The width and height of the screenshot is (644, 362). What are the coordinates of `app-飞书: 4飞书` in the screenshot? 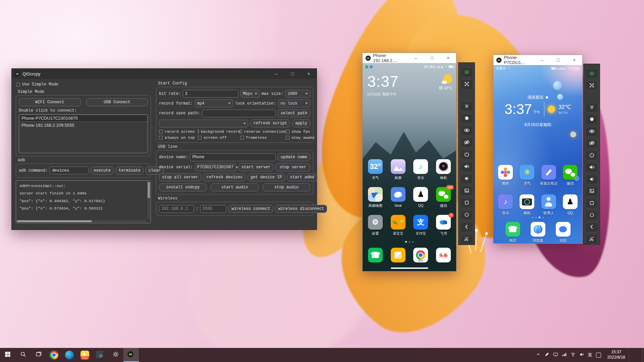 It's located at (443, 229).